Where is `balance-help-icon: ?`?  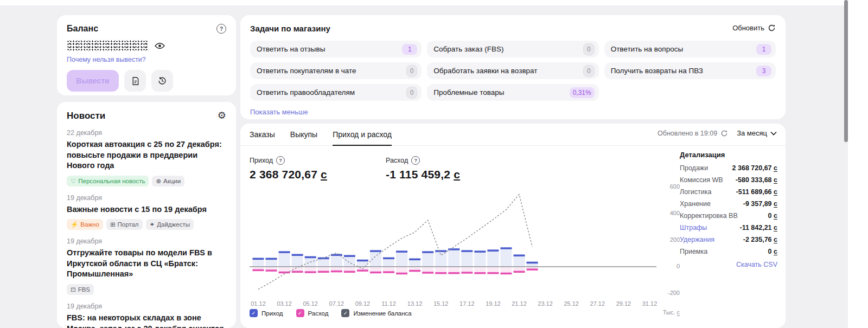 balance-help-icon: ? is located at coordinates (221, 29).